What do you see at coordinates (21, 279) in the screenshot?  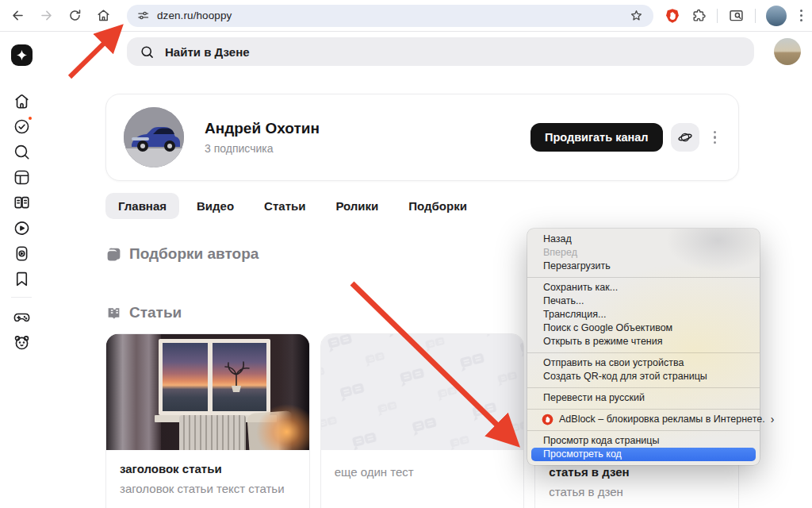 I see `sidebar-item-bookmarks` at bounding box center [21, 279].